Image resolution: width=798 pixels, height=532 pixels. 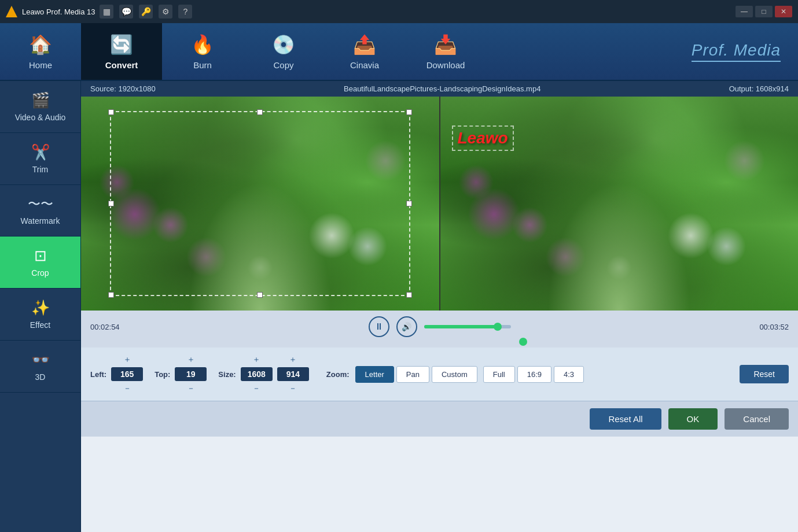 I want to click on nav-item-home: 🏠 Home, so click(x=41, y=51).